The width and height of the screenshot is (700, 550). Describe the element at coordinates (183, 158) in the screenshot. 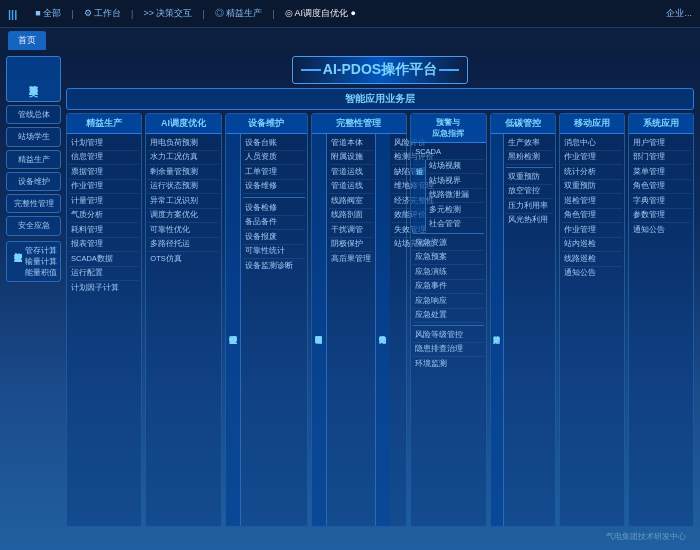

I see `list-item: 水力工况仿真` at that location.